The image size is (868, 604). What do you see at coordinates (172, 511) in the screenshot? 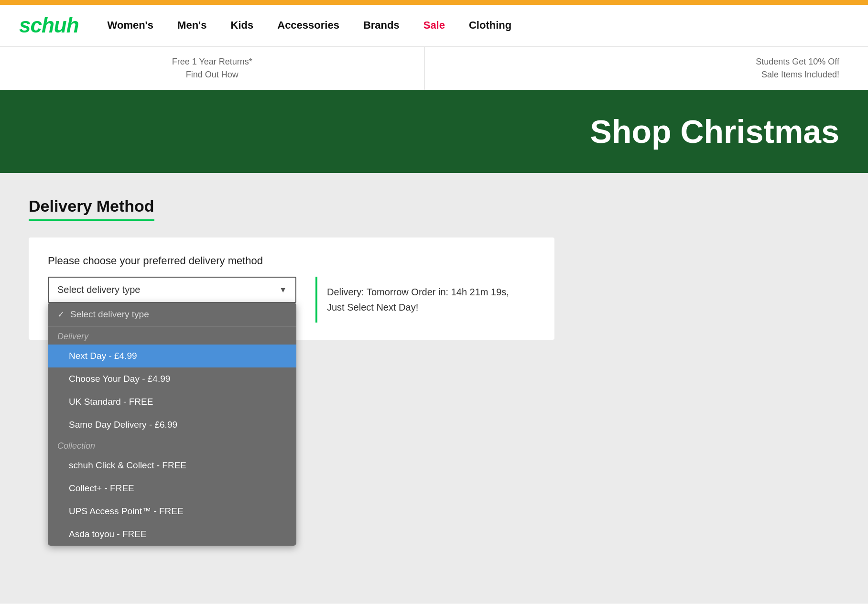
I see `dropdown-item-ups: UPS Access Point™ - FREE` at bounding box center [172, 511].